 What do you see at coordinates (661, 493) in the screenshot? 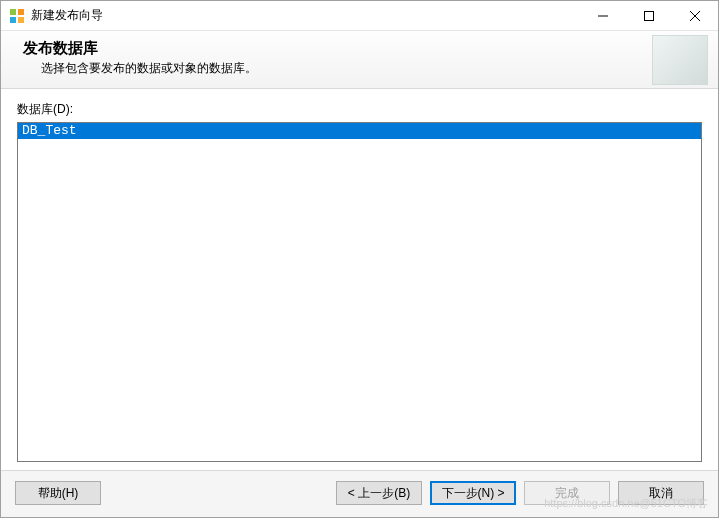
I see `cancel-button: 取消` at bounding box center [661, 493].